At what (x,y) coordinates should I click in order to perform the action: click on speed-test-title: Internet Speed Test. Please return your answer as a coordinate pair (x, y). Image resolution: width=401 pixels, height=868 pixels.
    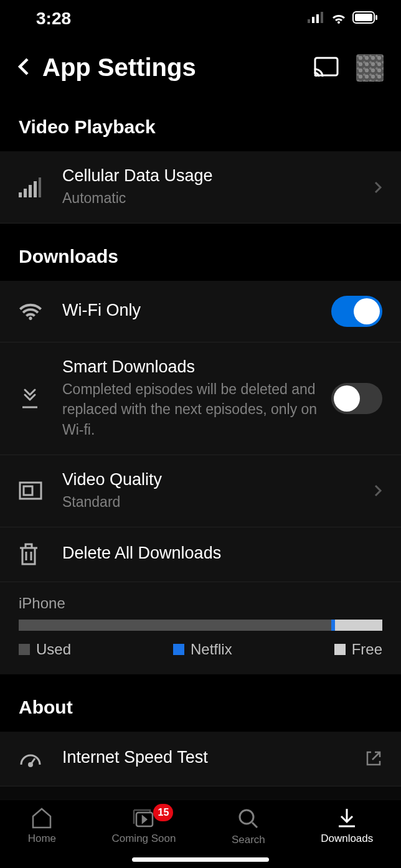
    Looking at the image, I should click on (210, 757).